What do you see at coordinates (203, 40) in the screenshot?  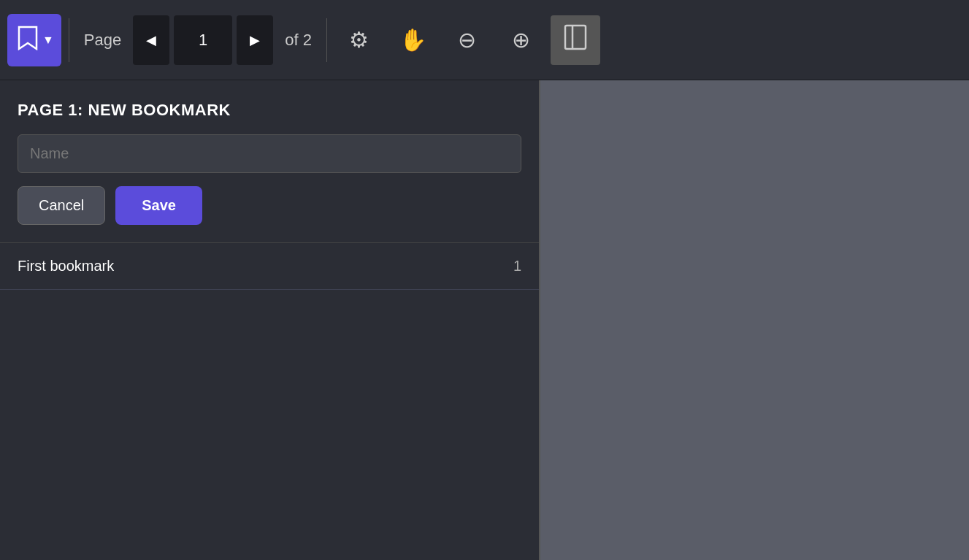 I see `page-number: 1` at bounding box center [203, 40].